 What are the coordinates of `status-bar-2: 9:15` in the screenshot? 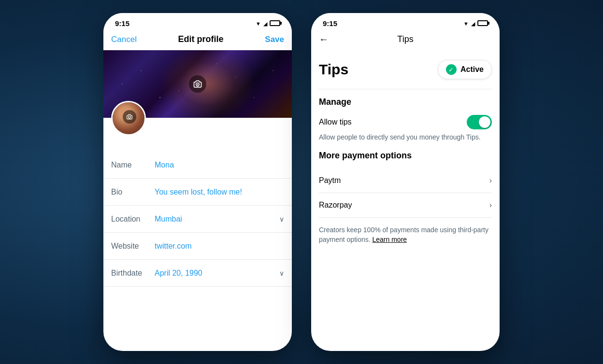 It's located at (405, 22).